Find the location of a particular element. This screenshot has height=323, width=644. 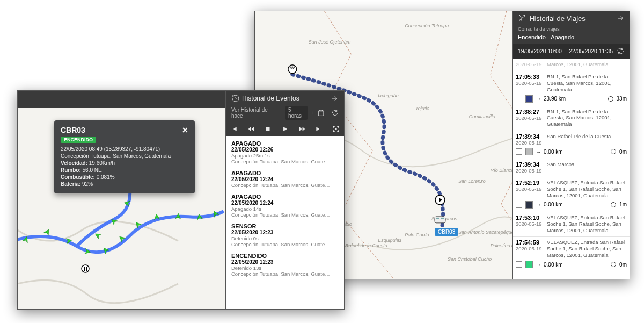

end-marker is located at coordinates (440, 200).